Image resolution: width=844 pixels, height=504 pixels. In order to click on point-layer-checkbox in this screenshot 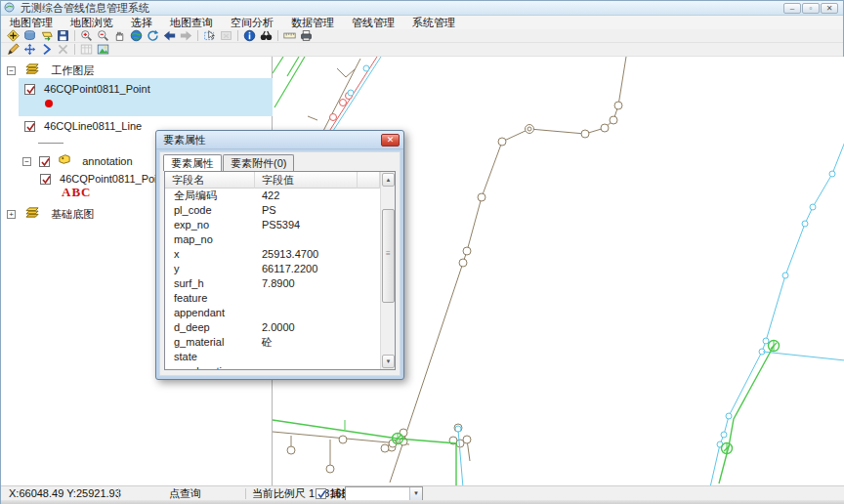, I will do `click(29, 90)`.